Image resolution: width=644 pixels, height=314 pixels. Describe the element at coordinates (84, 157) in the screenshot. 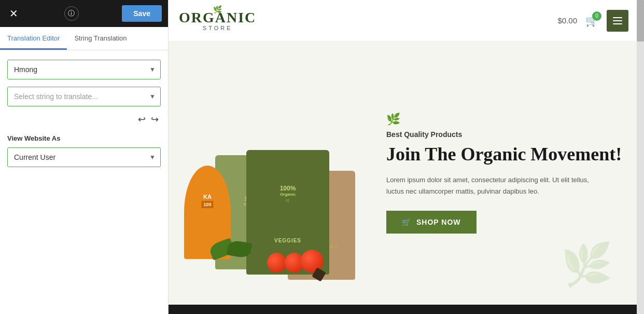

I see `view-as-dropdown-wrap: Current UserGuestAdmin ▼` at that location.